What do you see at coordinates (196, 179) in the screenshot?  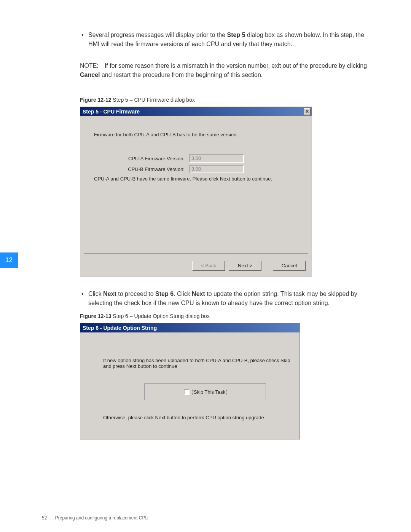 I see `dialog-message-2: CPU-A and CPU-B have the same firmware. …` at bounding box center [196, 179].